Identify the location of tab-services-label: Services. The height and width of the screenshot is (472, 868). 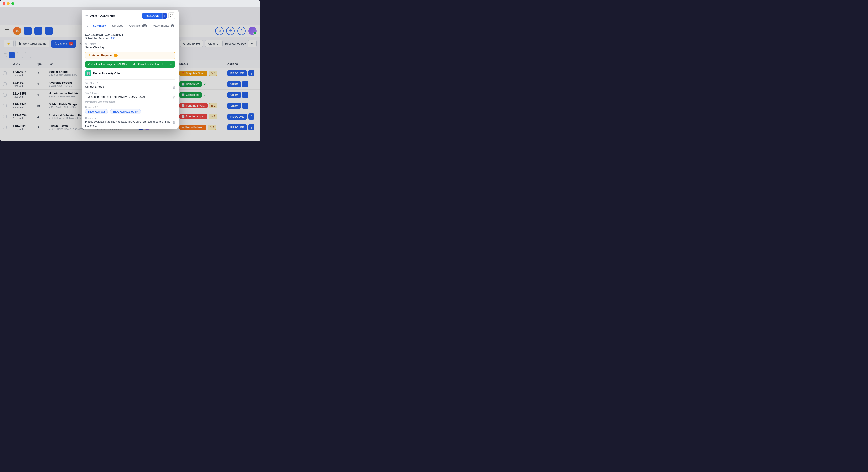
(118, 26).